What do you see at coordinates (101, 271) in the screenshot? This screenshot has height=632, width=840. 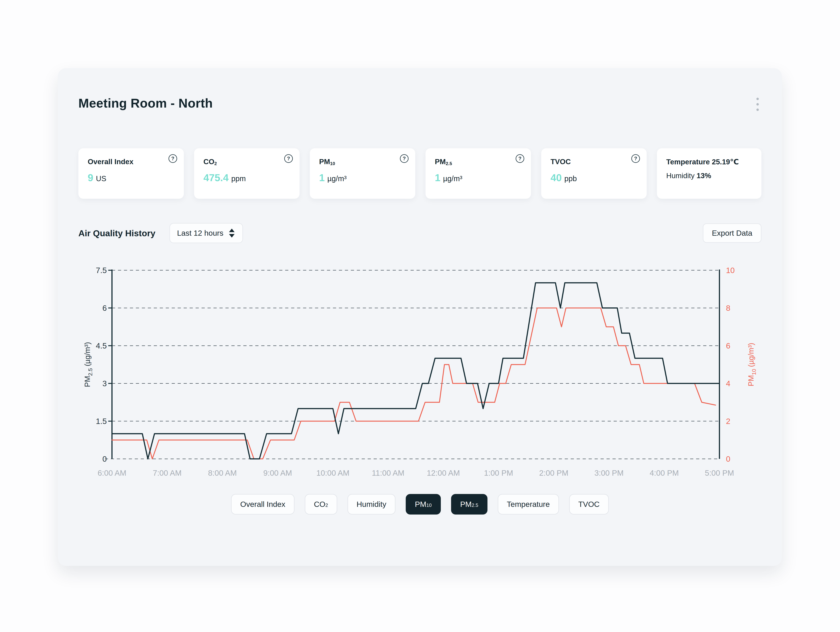 I see `y-tick-label-left: 7.5` at bounding box center [101, 271].